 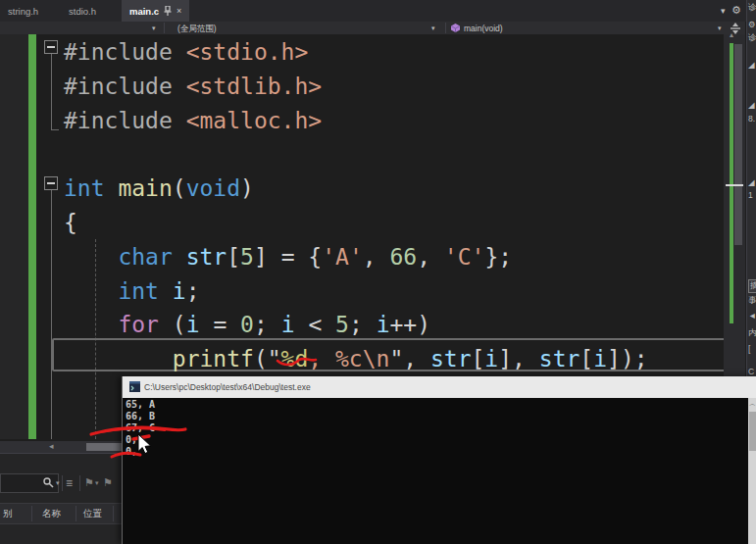 What do you see at coordinates (108, 482) in the screenshot?
I see `flag-new-icon: ⚑` at bounding box center [108, 482].